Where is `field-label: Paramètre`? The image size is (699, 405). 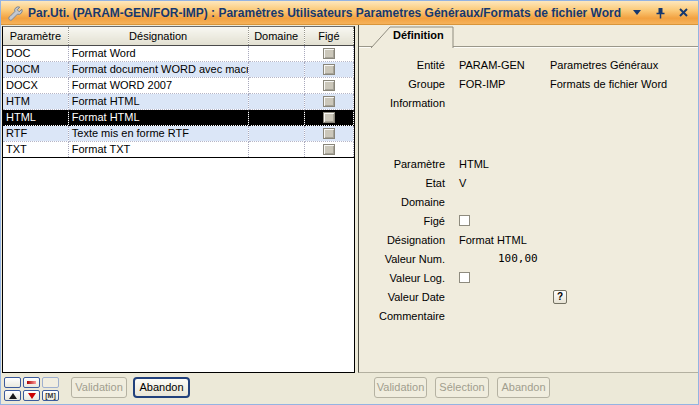
field-label: Paramètre is located at coordinates (402, 164).